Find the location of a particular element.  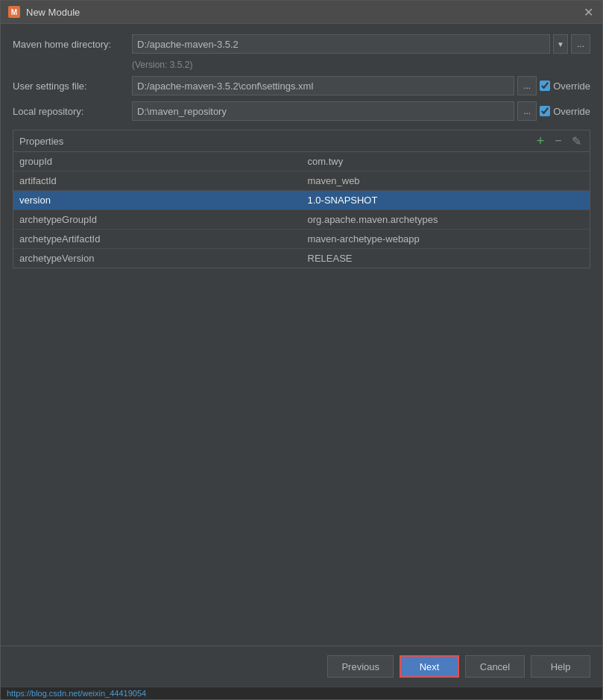

user-settings-field-group: ... Override is located at coordinates (361, 86).